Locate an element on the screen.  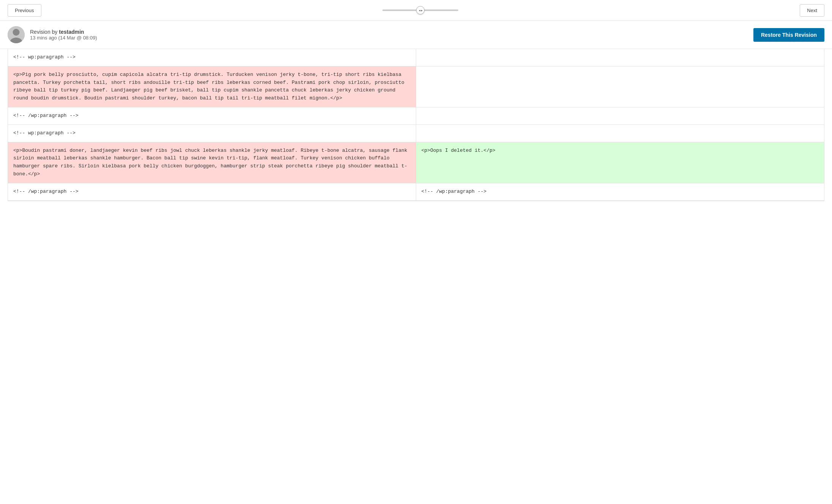
avatar is located at coordinates (16, 35).